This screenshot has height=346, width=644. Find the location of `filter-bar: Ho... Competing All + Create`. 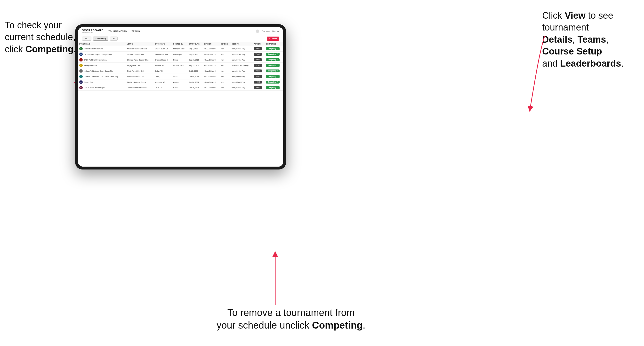

filter-bar: Ho... Competing All + Create is located at coordinates (180, 39).